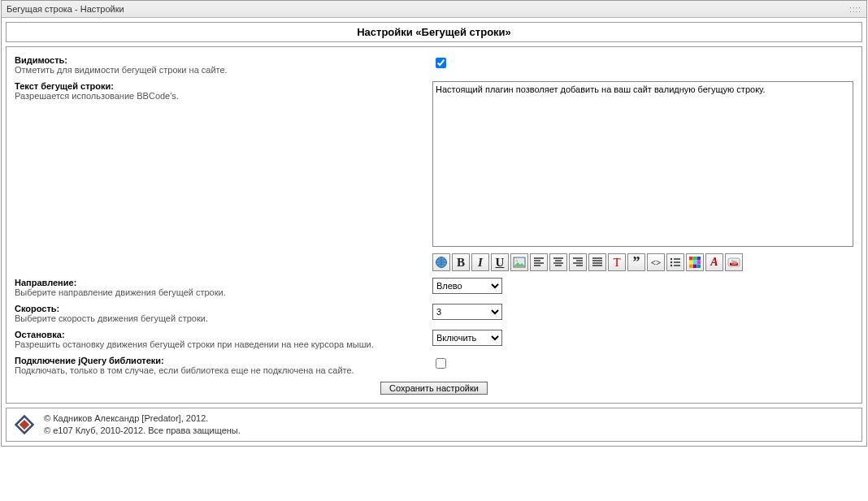 The height and width of the screenshot is (501, 868). I want to click on pause-label: Остановка:, so click(222, 335).